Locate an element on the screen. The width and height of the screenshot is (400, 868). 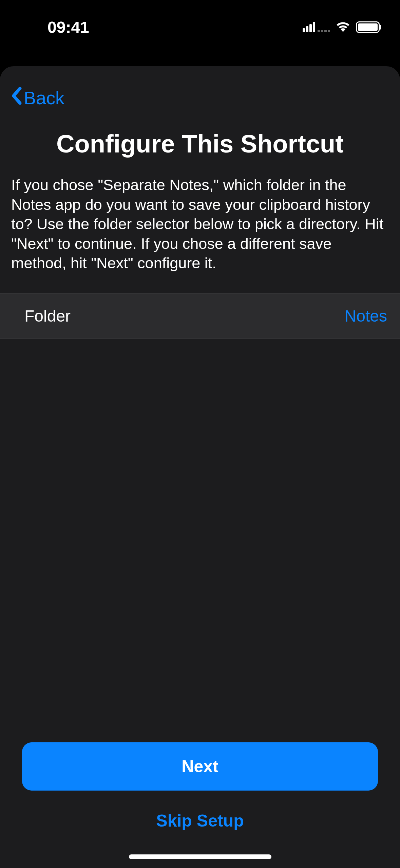
next-button: Next is located at coordinates (200, 766).